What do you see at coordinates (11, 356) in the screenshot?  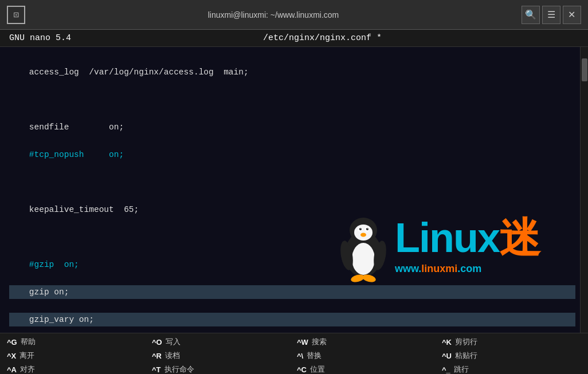 I see `footer-key: ^X` at bounding box center [11, 356].